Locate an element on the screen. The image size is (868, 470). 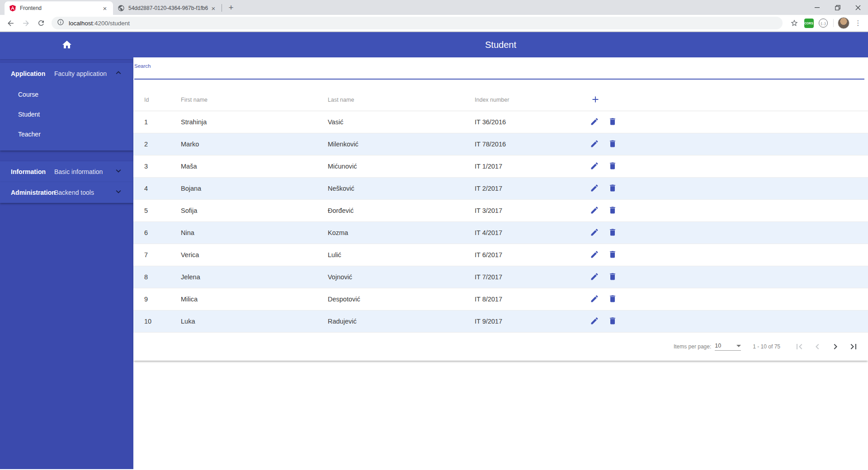
browser-menu-icon: ⋮ is located at coordinates (858, 23).